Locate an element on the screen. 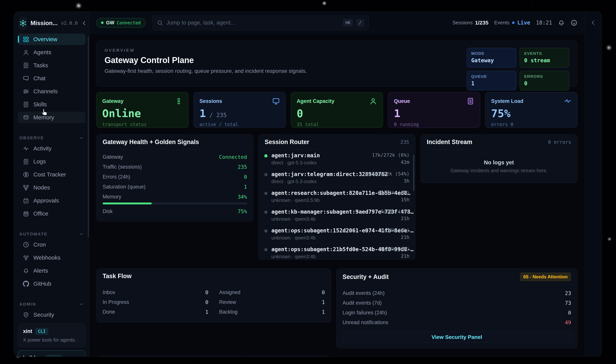 This screenshot has height=364, width=616. security-audit-panel: Security + Audit 65 - Needs Attention Au… is located at coordinates (457, 308).